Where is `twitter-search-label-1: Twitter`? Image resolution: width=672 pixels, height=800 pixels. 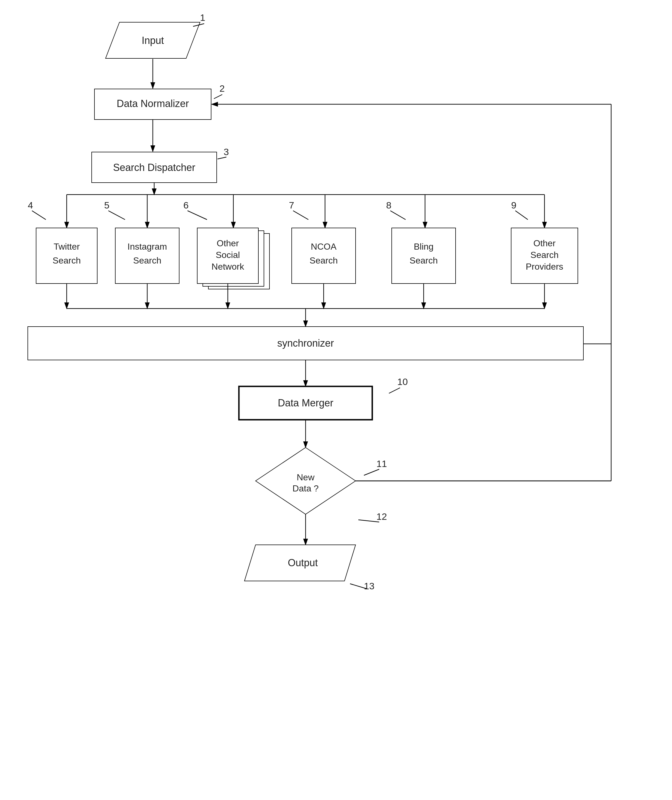 twitter-search-label-1: Twitter is located at coordinates (67, 247).